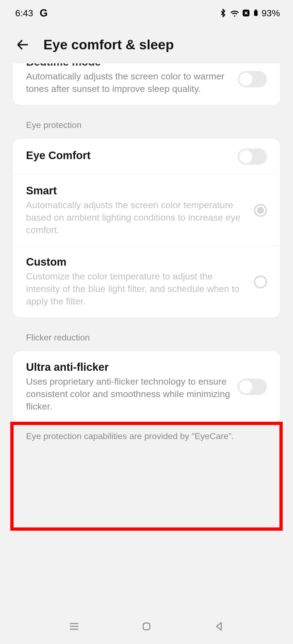  I want to click on nav-bar, so click(146, 626).